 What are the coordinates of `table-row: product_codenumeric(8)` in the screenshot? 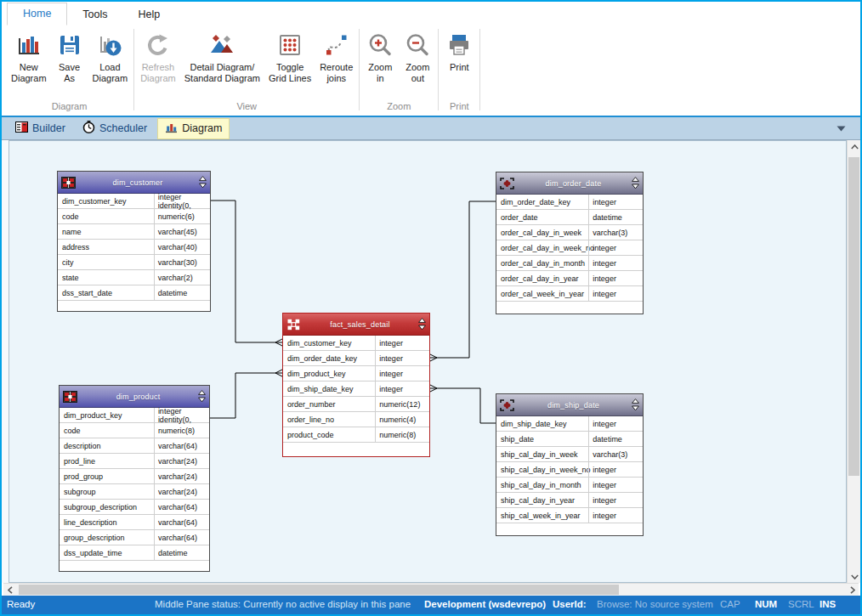 It's located at (356, 435).